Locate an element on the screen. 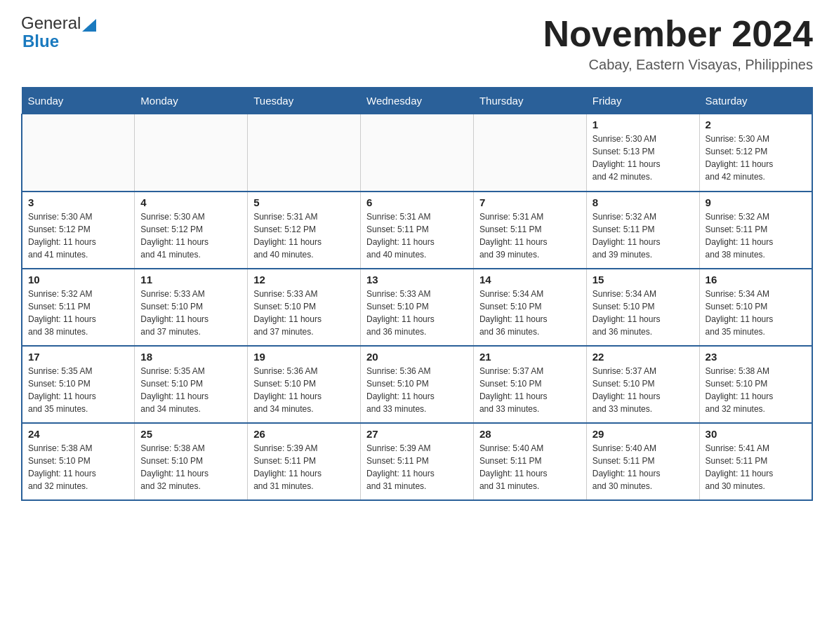 This screenshot has width=834, height=644. calendar-week-row: 17Sunrise: 5:35 AM Sunset: 5:10 PM Dayli… is located at coordinates (417, 384).